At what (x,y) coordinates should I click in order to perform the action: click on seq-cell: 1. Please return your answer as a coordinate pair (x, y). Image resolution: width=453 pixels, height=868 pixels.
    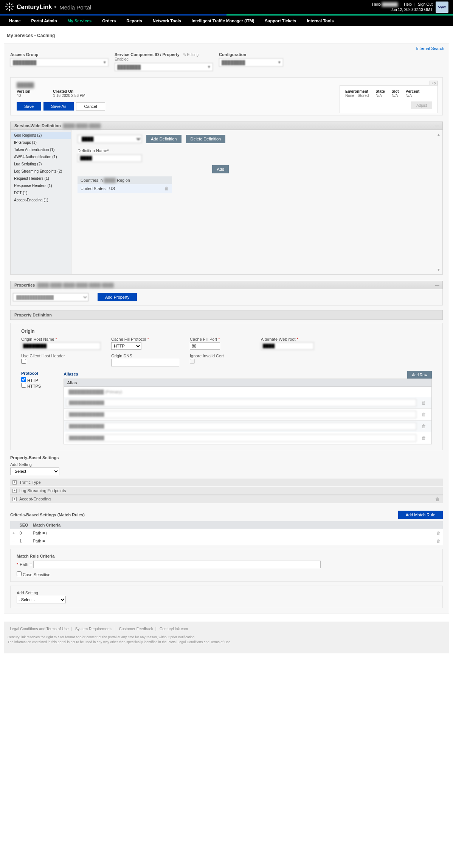
    Looking at the image, I should click on (23, 541).